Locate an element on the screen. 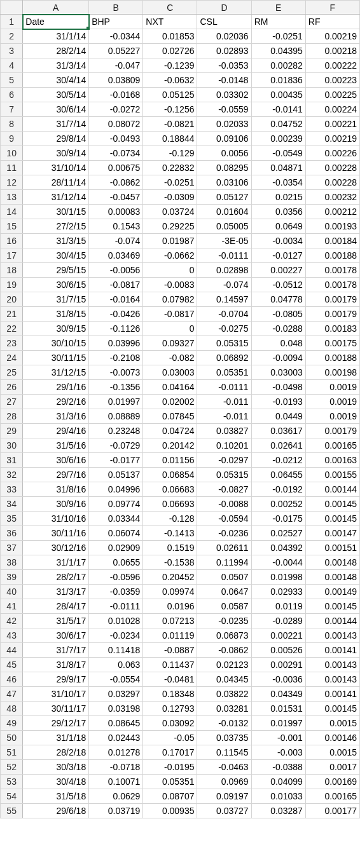 The image size is (360, 868). row-header: 13 is located at coordinates (11, 197).